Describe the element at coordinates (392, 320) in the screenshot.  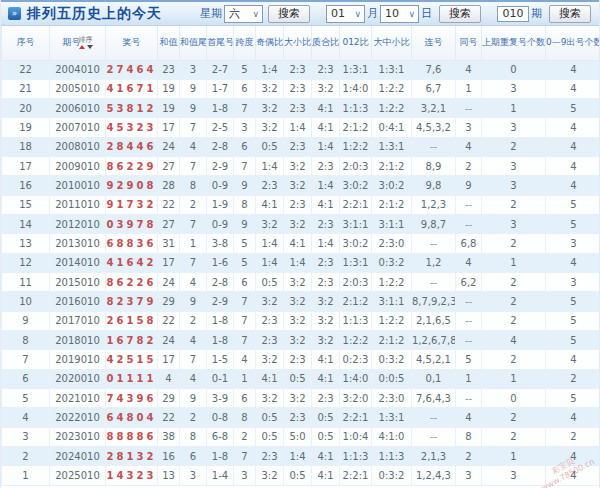
I see `cell: 1:2:2` at that location.